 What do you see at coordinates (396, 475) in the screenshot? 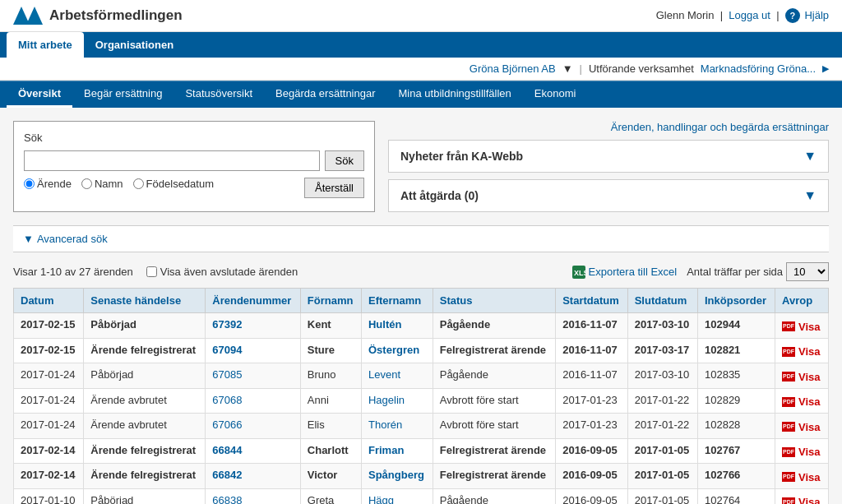
I see `cell-efternamn-link: Spångberg` at bounding box center [396, 475].